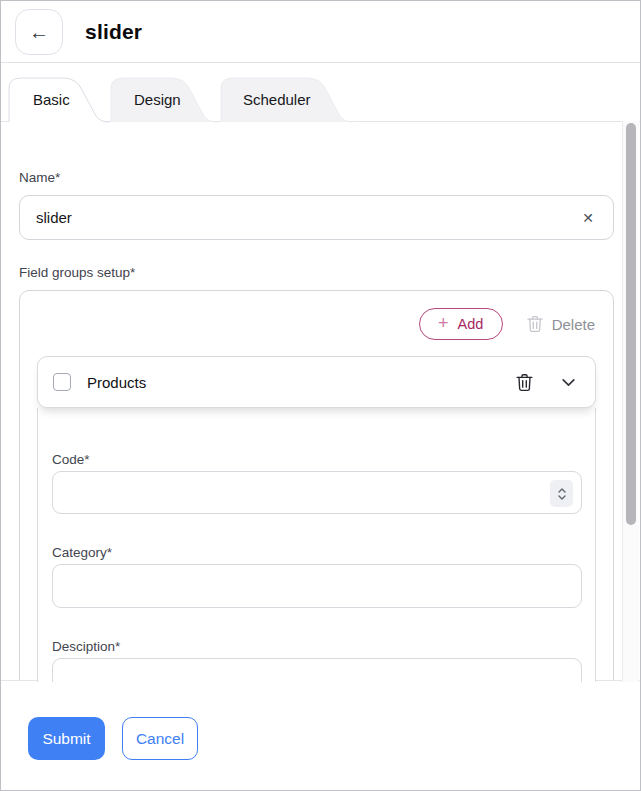 The width and height of the screenshot is (641, 791). I want to click on add-button-label: Add, so click(470, 324).